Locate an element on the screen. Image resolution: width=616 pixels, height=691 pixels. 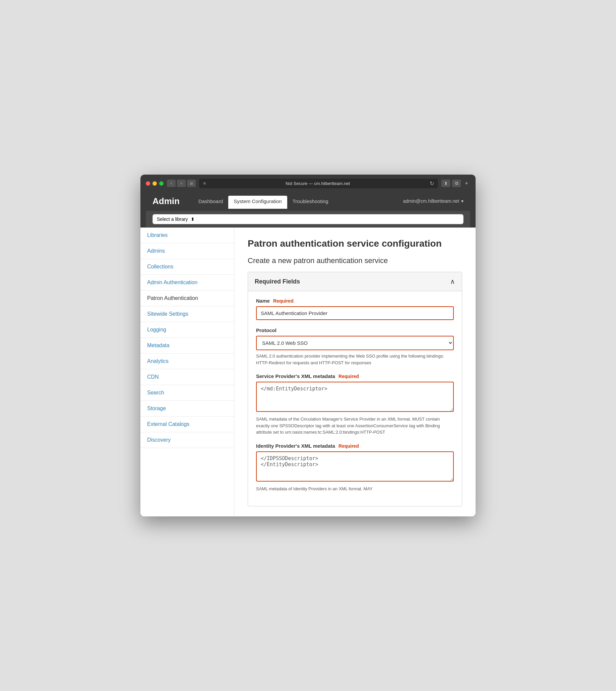
tabs-button: ⧉ is located at coordinates (457, 183).